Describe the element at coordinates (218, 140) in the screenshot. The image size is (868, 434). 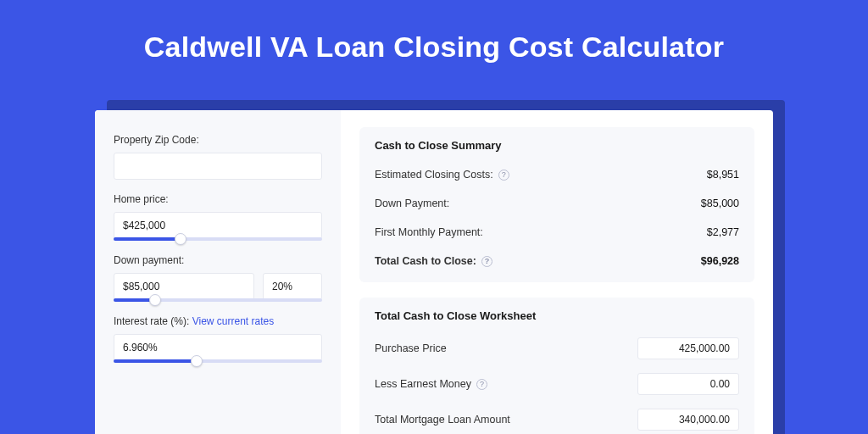
I see `zip-label: Property Zip Code:` at that location.